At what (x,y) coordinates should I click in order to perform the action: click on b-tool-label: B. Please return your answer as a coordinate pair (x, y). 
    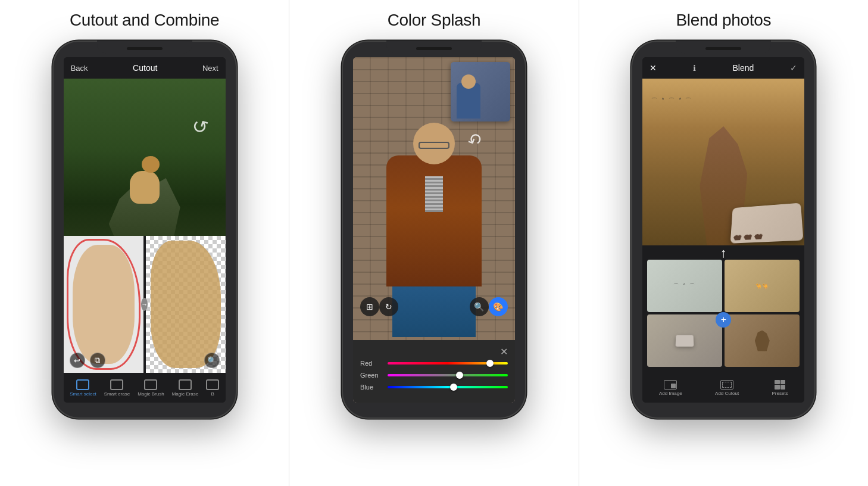
    Looking at the image, I should click on (212, 394).